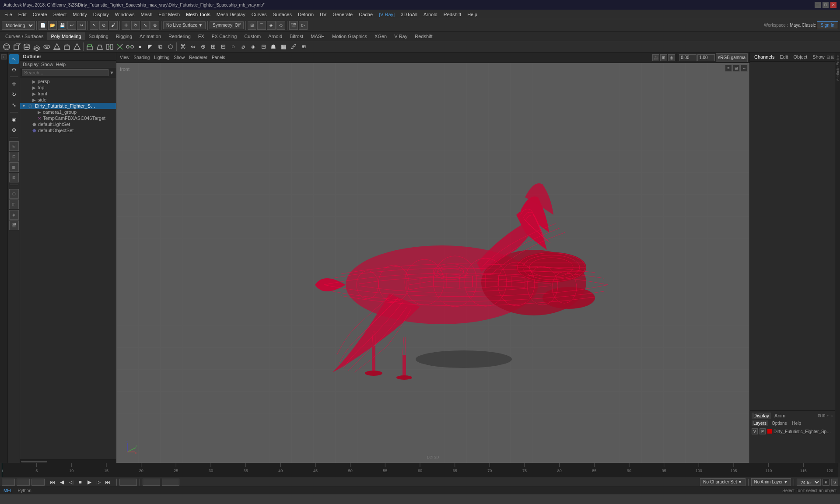 The height and width of the screenshot is (504, 840). What do you see at coordinates (47, 47) in the screenshot?
I see `torus-tool` at bounding box center [47, 47].